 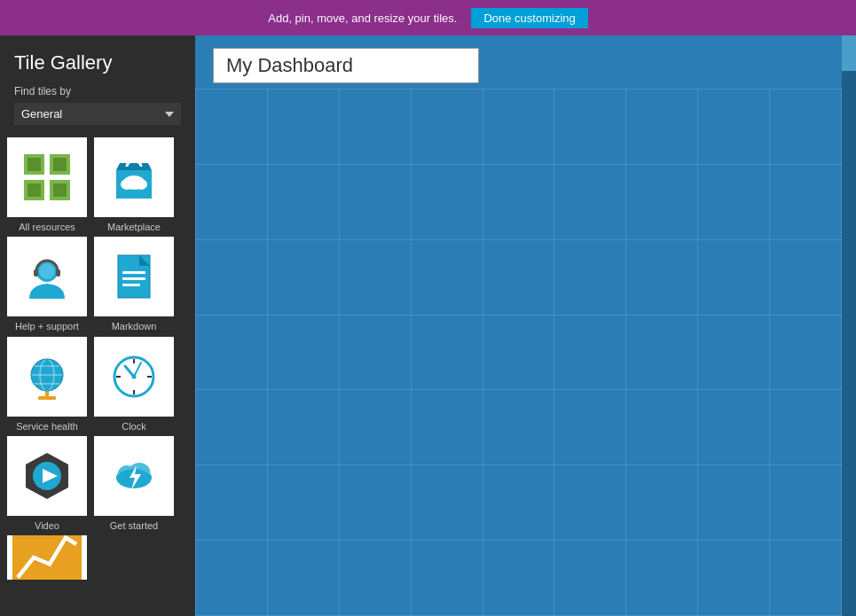 I want to click on all-resources-label: All resources, so click(x=47, y=227).